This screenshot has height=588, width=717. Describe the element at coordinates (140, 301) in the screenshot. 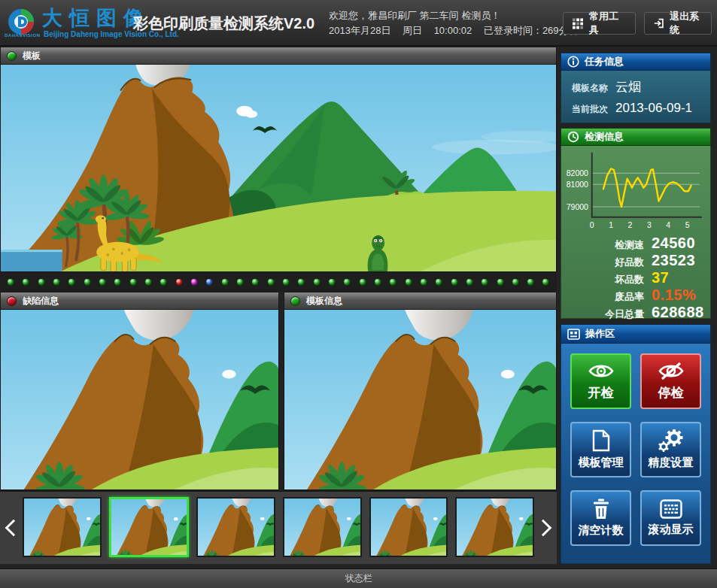

I see `defect-panel-header: 缺陷信息` at that location.